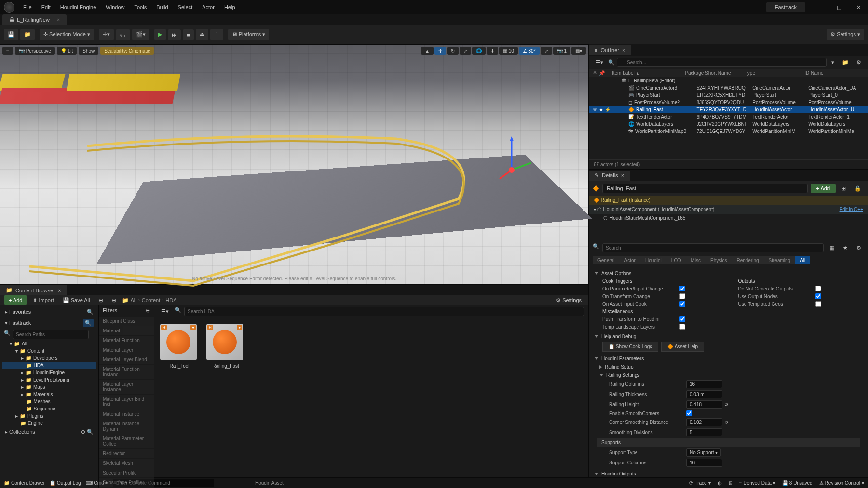  I want to click on corner-smoothing-input, so click(704, 422).